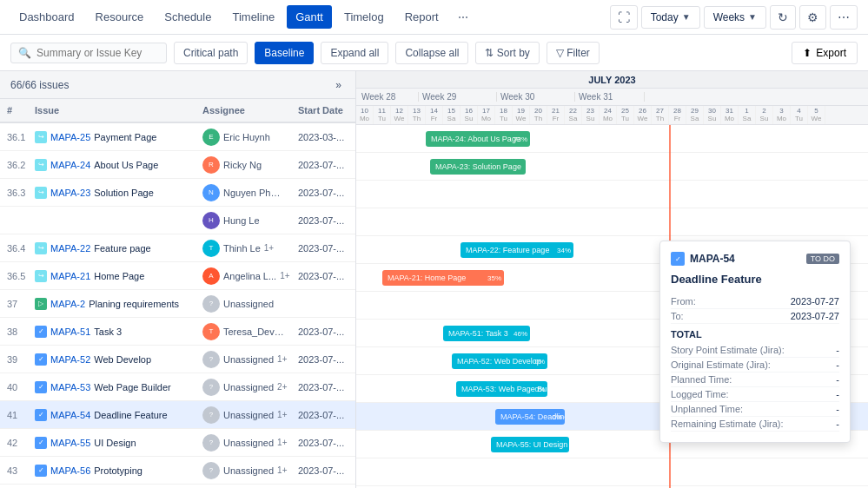  Describe the element at coordinates (727, 424) in the screenshot. I see `tooltip-field-label: Remaining Estimate (Jira):` at that location.